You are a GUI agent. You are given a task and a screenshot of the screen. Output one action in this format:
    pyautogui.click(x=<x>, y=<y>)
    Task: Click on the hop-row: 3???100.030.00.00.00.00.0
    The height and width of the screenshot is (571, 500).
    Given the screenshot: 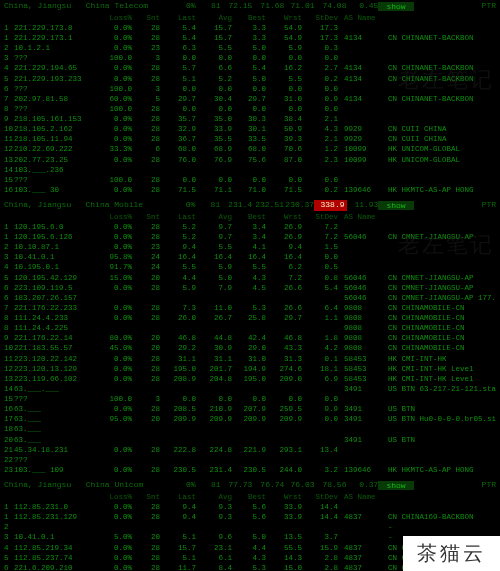 What is the action you would take?
    pyautogui.click(x=250, y=58)
    